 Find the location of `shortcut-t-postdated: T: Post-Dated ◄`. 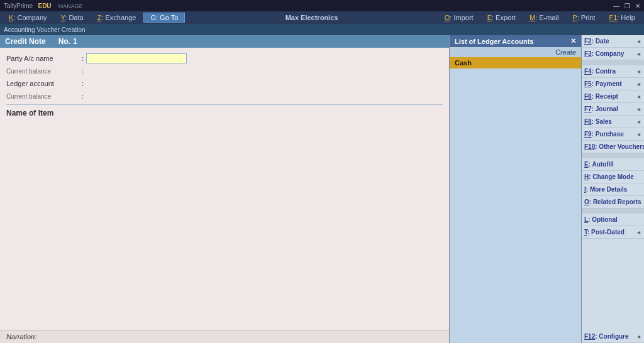

shortcut-t-postdated: T: Post-Dated ◄ is located at coordinates (613, 232).